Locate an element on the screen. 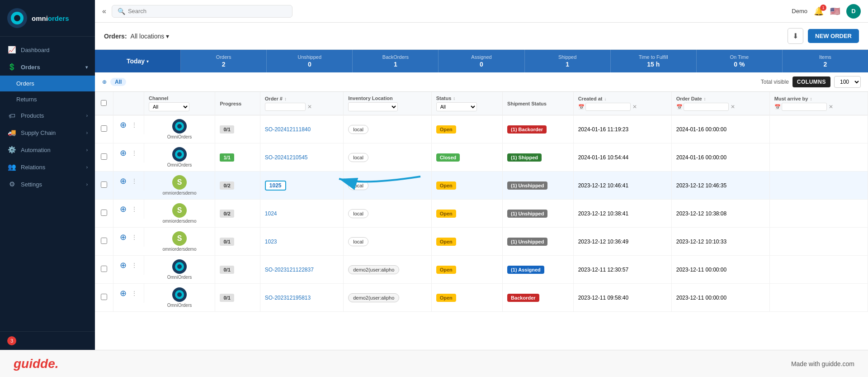  stat-shipped-label: Shipped is located at coordinates (568, 57).